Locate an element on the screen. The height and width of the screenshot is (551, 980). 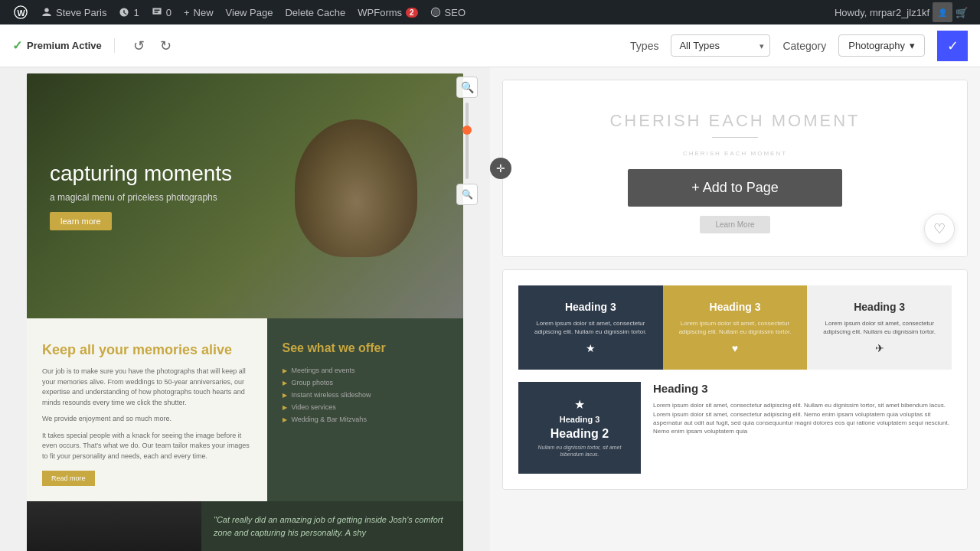
hcard-right-text: Lorem ipsum dolor sit amet, consectetur … is located at coordinates (802, 418).